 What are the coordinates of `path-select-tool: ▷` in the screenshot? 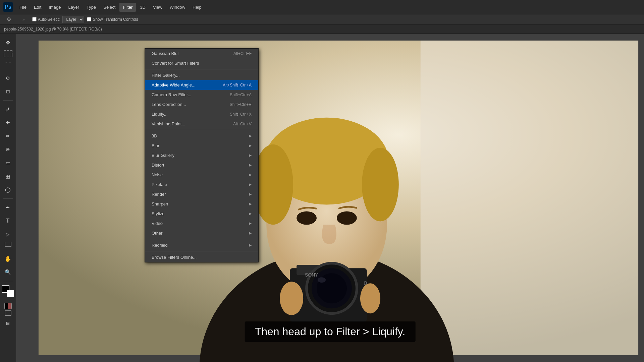 It's located at (8, 234).